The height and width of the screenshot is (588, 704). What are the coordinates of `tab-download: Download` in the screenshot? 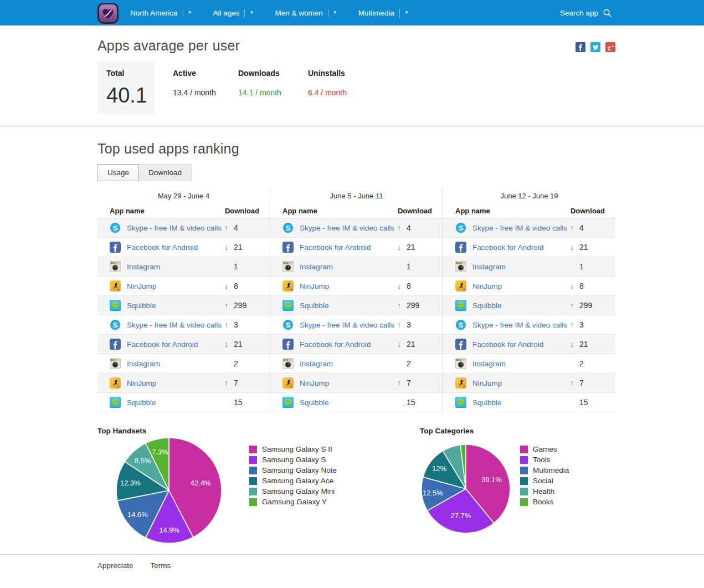 It's located at (165, 173).